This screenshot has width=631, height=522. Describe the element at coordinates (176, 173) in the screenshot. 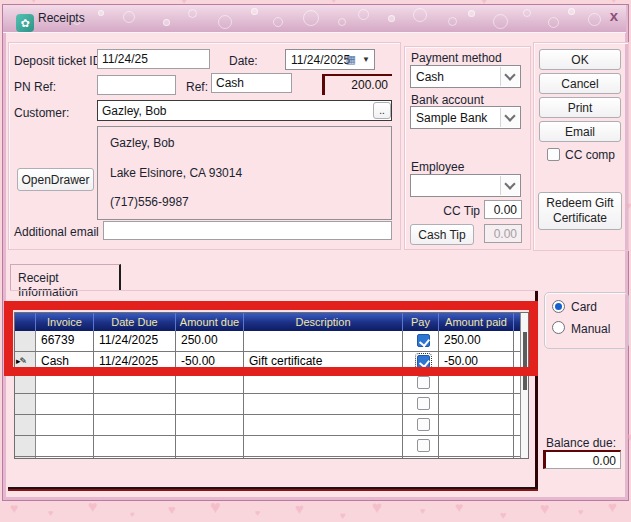

I see `address-line-2: Lake Elsinore, CA 93014` at that location.